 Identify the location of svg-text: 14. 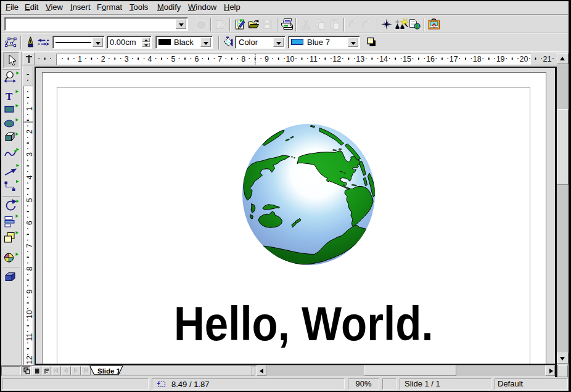
(384, 59).